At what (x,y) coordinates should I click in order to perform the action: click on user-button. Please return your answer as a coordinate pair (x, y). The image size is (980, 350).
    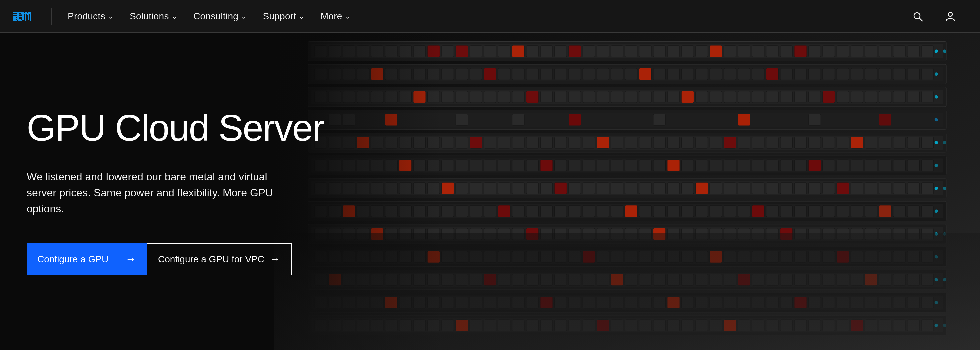
    Looking at the image, I should click on (950, 16).